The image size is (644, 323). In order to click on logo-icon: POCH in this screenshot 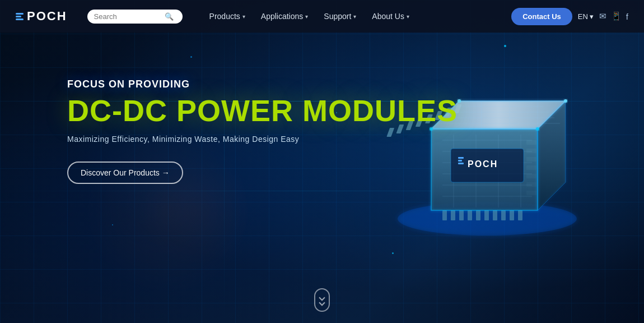, I will do `click(41, 16)`.